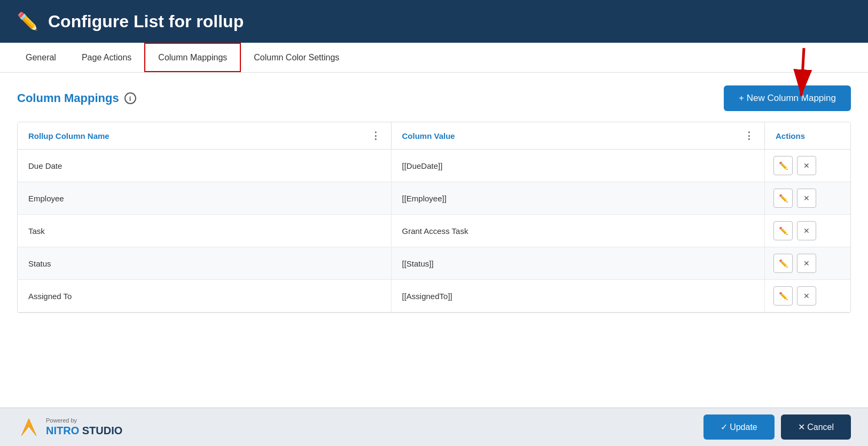 This screenshot has height=446, width=868. Describe the element at coordinates (434, 136) in the screenshot. I see `table-header: Rollup Column Name ⋮ Column Value ⋮ Acti…` at that location.